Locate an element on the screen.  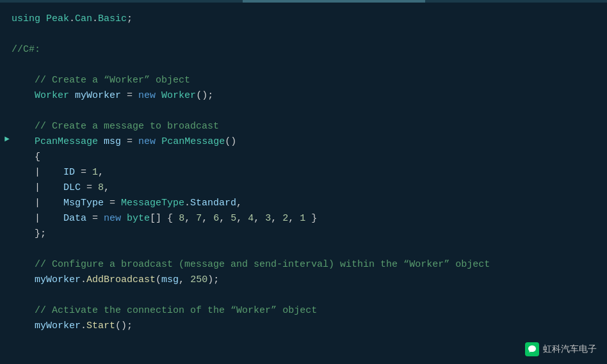
token: 2 is located at coordinates (286, 219).